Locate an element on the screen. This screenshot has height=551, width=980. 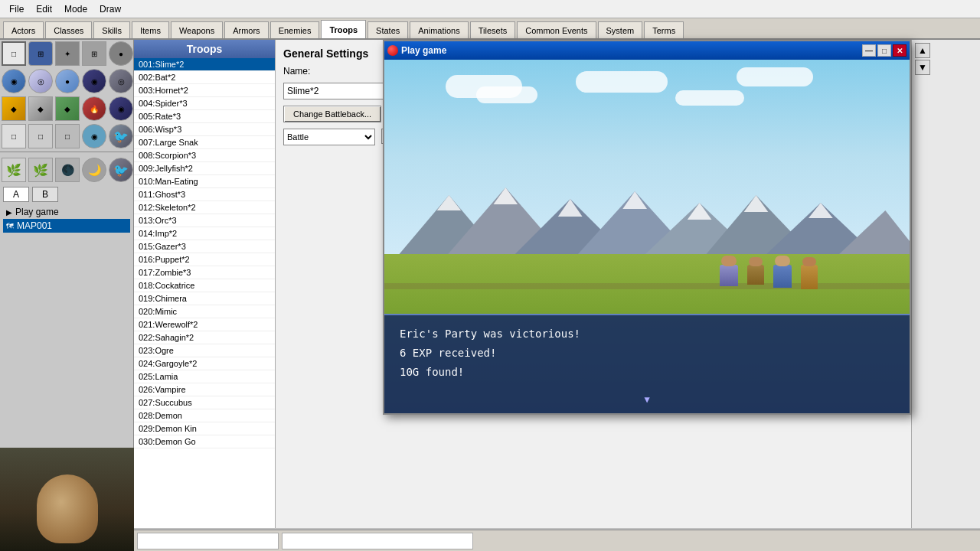
minimize-button: — is located at coordinates (869, 51).